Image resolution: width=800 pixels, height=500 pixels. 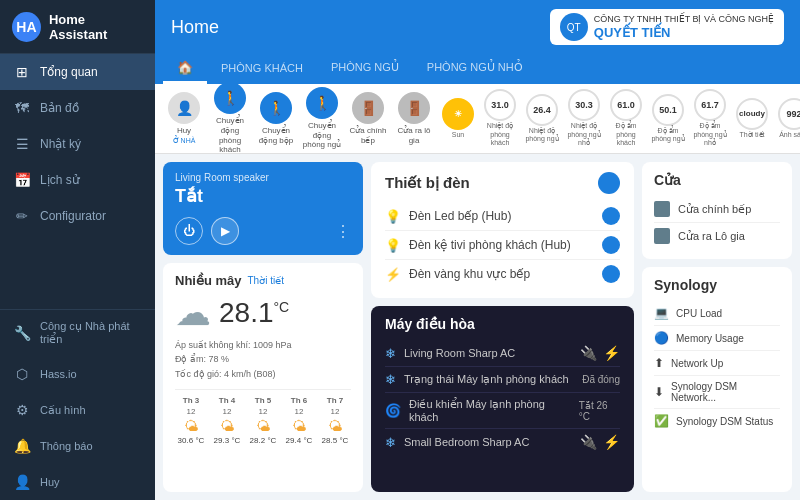 What do you see at coordinates (185, 69) in the screenshot?
I see `tab-home: 🏠` at bounding box center [185, 69].